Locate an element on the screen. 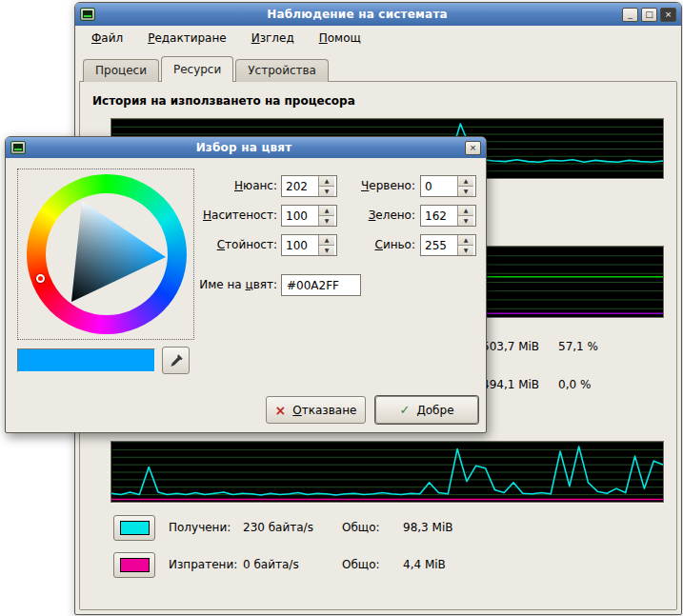 The image size is (683, 616). cancel-button: × Отказване is located at coordinates (316, 409).